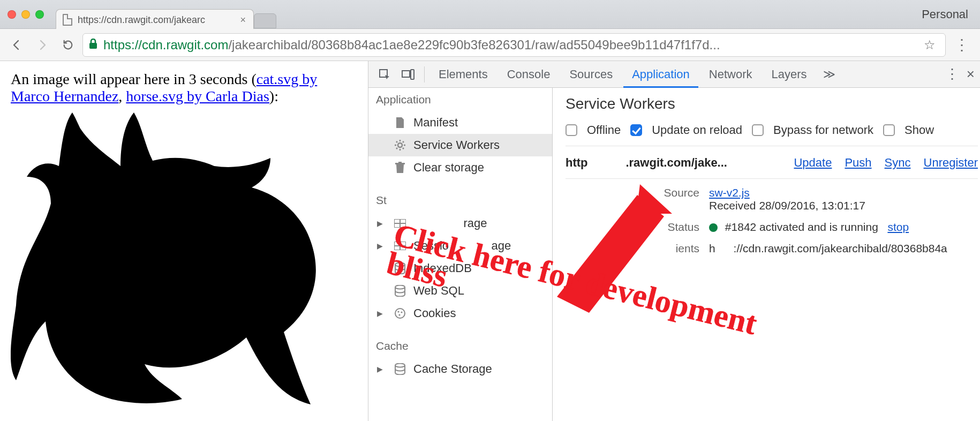 The width and height of the screenshot is (980, 421). I want to click on devtools-tabbar: Elements Console Sources Application Net…, so click(674, 74).